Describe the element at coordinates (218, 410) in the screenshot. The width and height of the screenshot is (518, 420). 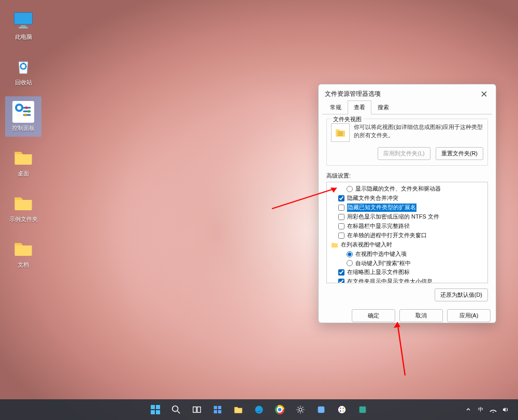
I see `widgets-button` at that location.